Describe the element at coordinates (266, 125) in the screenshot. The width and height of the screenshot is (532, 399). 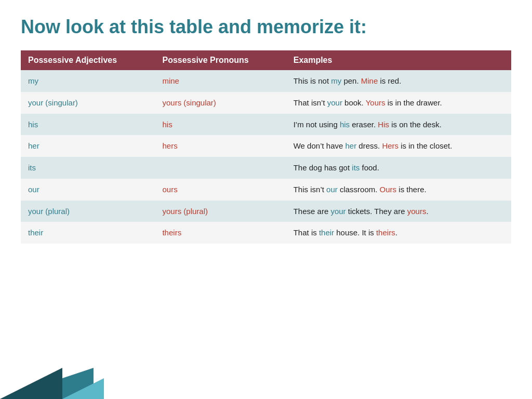
I see `table-row: hishisI’m not using his eraser. His is o…` at that location.